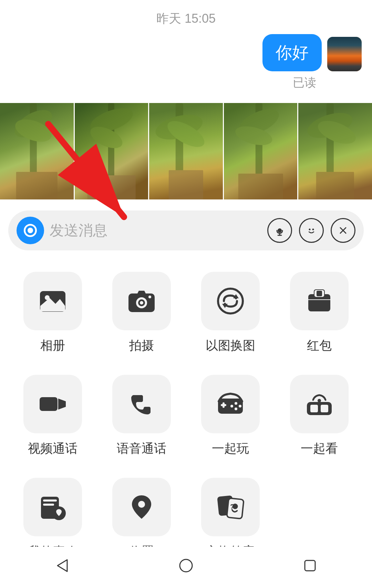  I want to click on video-call-icon-box, so click(53, 404).